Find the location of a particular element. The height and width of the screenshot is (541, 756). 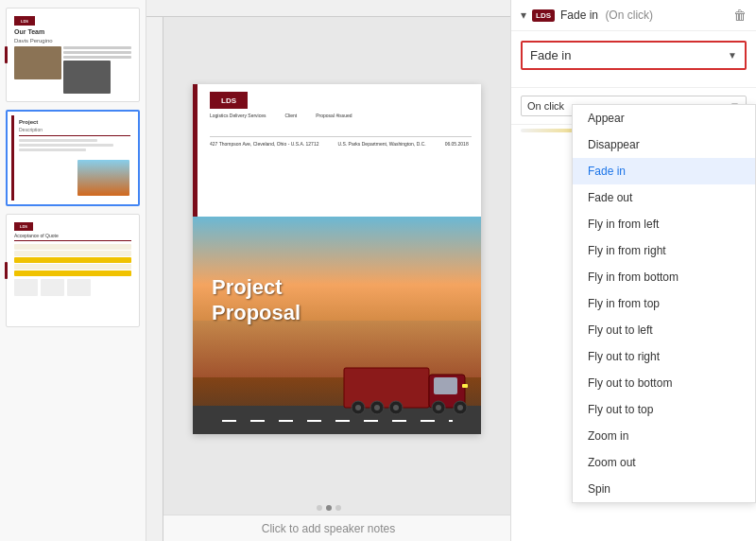

thumb3-logo: LDS is located at coordinates (24, 227).